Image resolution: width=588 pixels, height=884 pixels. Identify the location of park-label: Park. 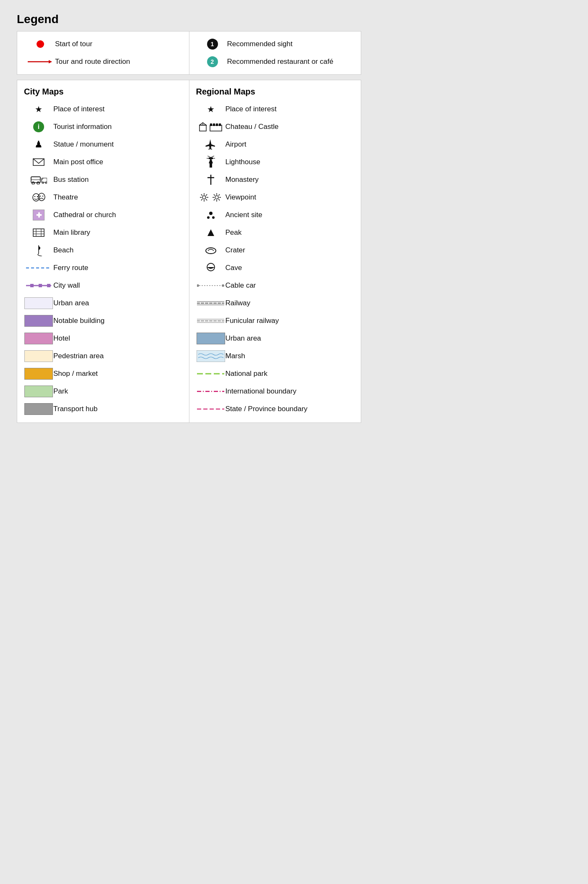
(119, 391).